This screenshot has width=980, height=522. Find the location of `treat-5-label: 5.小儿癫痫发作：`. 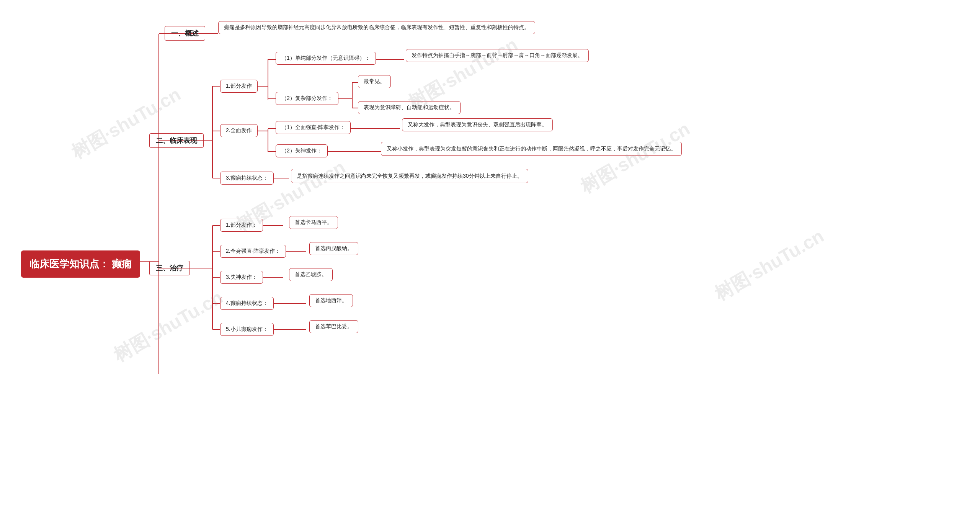

treat-5-label: 5.小儿癫痫发作： is located at coordinates (247, 329).